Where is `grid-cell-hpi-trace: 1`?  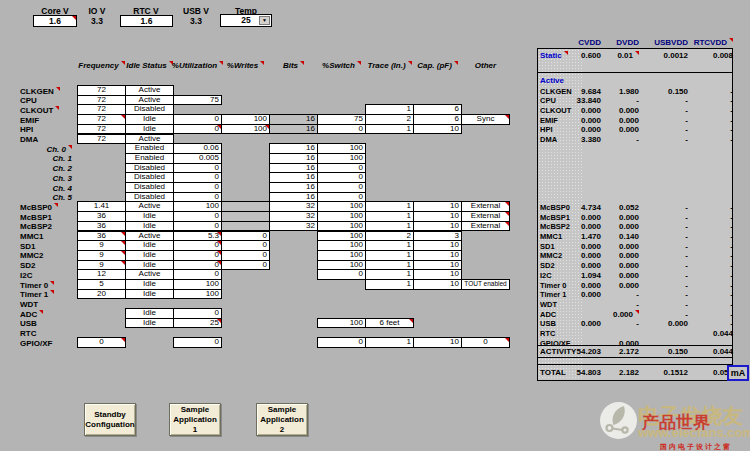
grid-cell-hpi-trace: 1 is located at coordinates (390, 130).